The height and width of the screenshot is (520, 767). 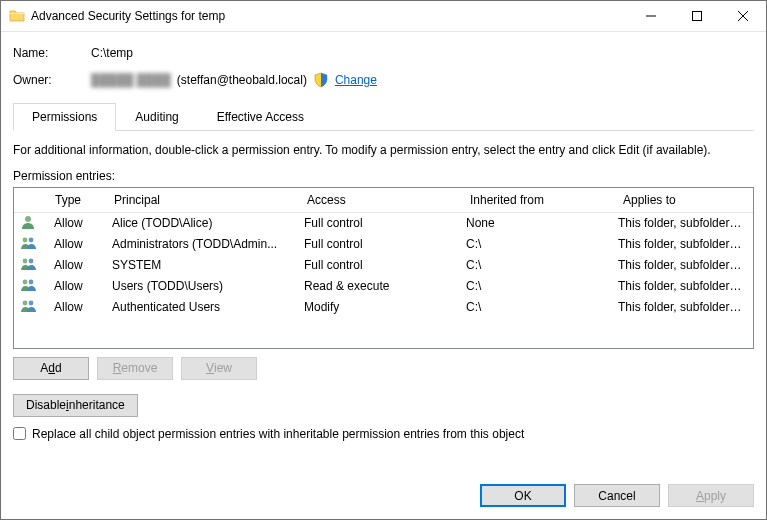 I want to click on cell-principal: Users (TODD\Users), so click(x=202, y=286).